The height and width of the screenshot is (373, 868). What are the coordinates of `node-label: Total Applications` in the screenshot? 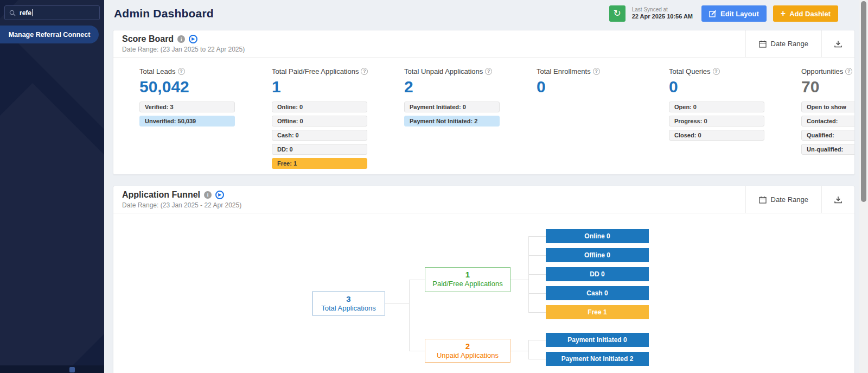 It's located at (348, 308).